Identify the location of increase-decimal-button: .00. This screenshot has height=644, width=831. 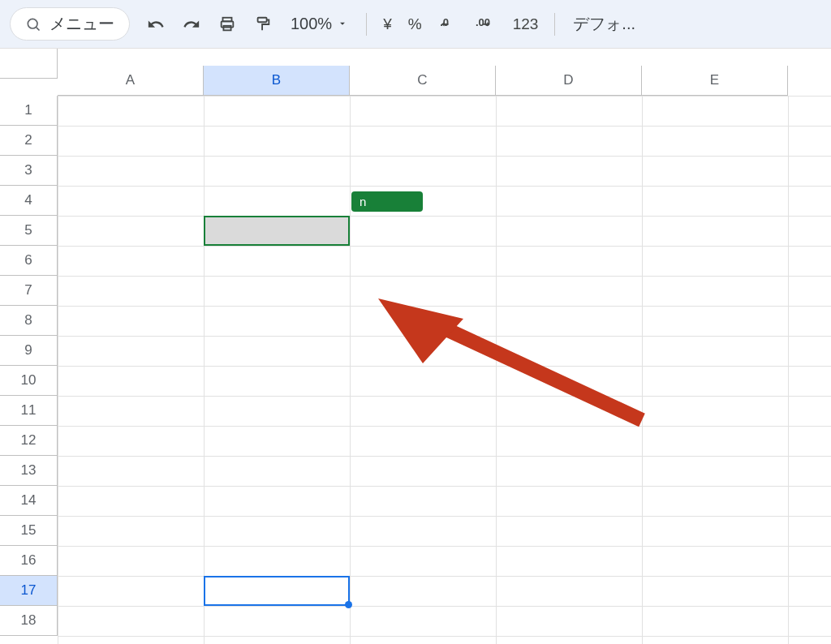
(486, 24).